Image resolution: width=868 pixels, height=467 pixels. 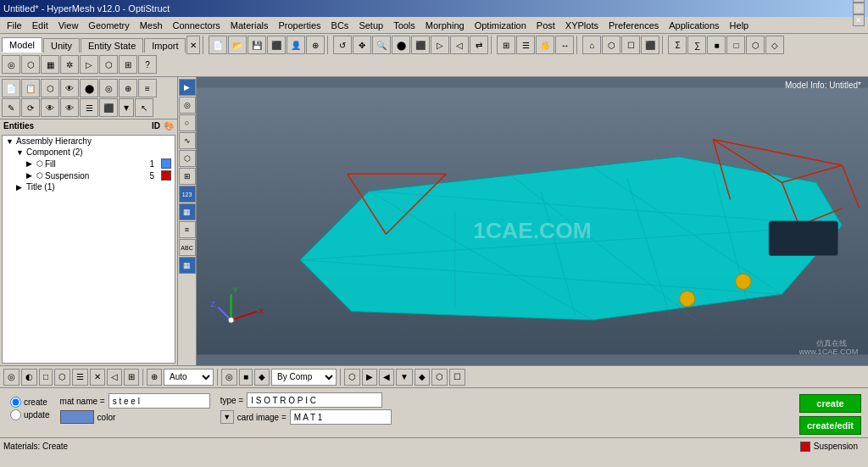 I want to click on toolbar-btn15: 🖐, so click(x=545, y=45).